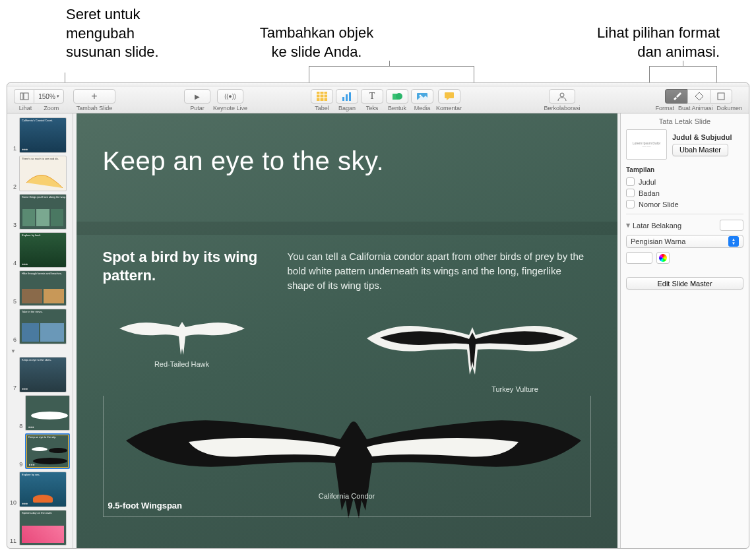 The height and width of the screenshot is (558, 756). I want to click on master-thumbnail: Lorem Ipsum Dolor —— ——, so click(646, 144).